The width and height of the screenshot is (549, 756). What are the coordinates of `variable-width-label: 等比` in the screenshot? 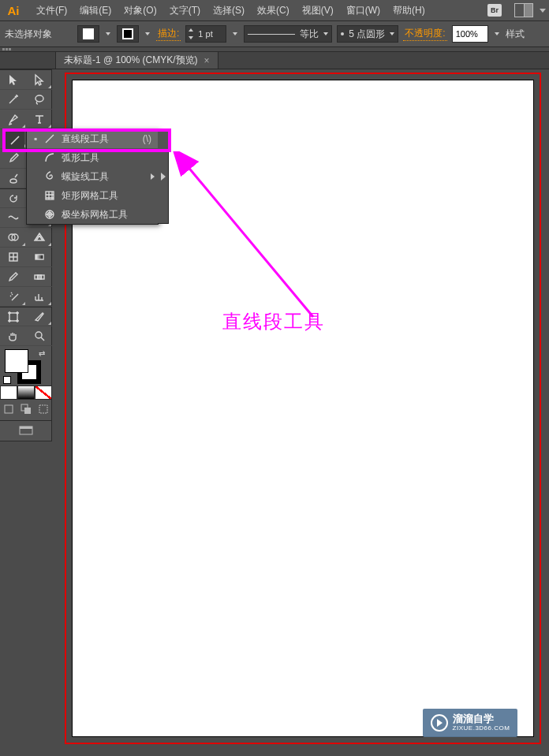 It's located at (309, 35).